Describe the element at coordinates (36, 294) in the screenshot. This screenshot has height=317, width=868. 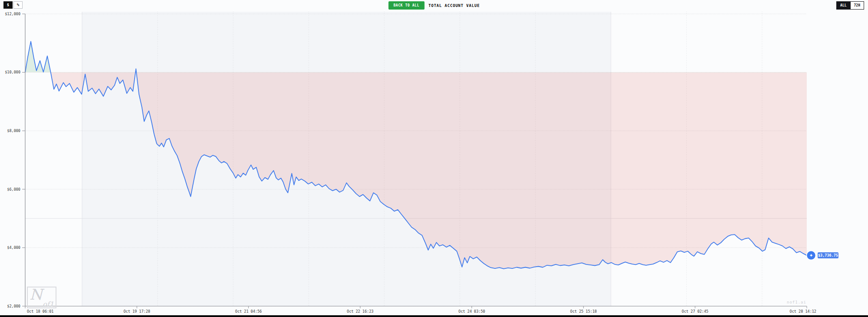
I see `logo-n-glyph: N` at that location.